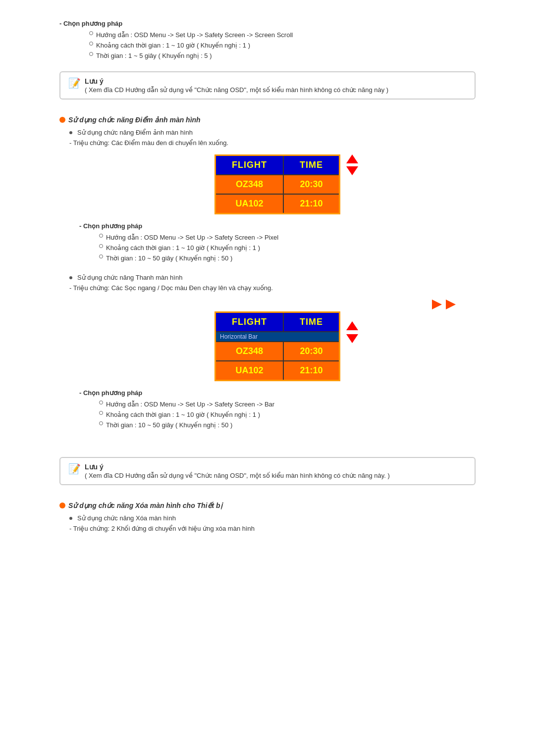 The image size is (535, 756). Describe the element at coordinates (250, 165) in the screenshot. I see `flight-table-1-header-flight: FLIGHT` at that location.